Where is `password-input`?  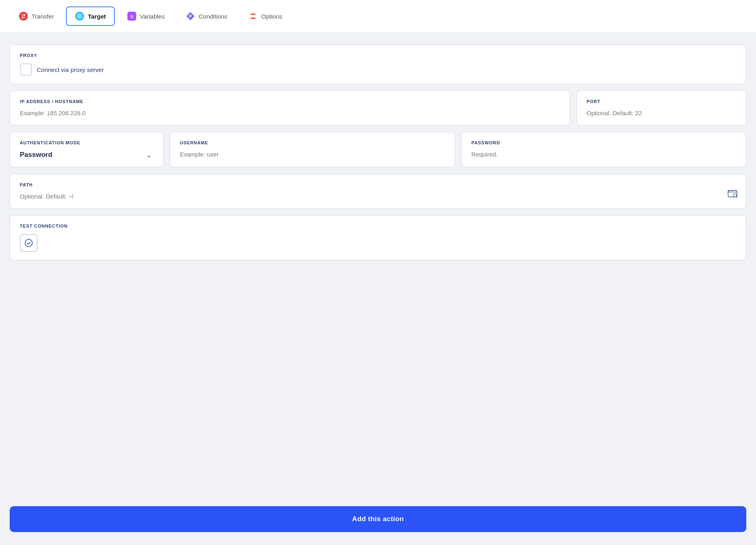 password-input is located at coordinates (604, 154).